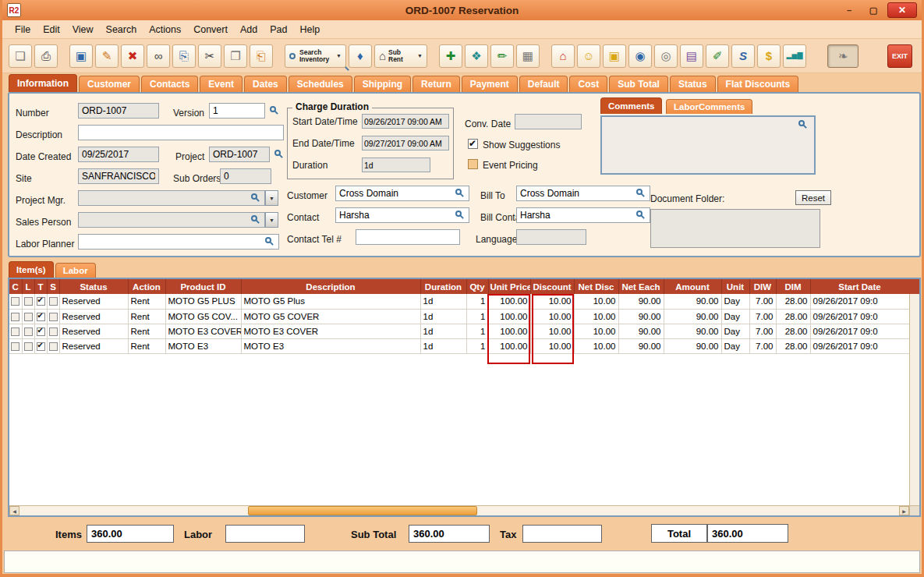 This screenshot has height=577, width=924. I want to click on smiley-button: ☺, so click(589, 56).